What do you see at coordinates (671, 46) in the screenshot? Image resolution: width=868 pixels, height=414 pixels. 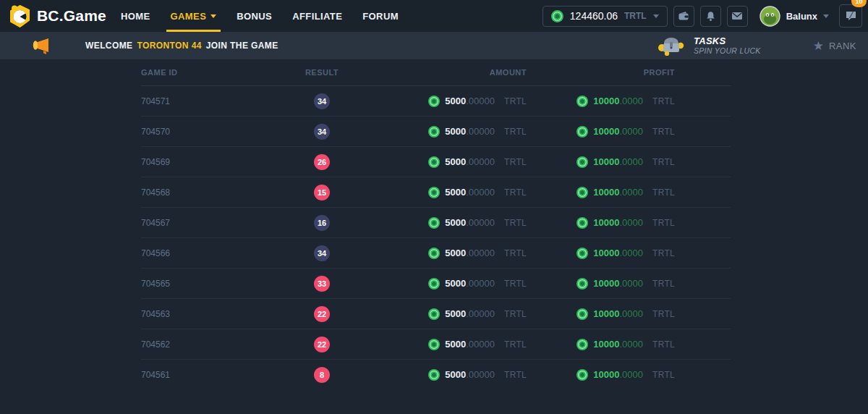 I see `treasure-chest-icon` at bounding box center [671, 46].